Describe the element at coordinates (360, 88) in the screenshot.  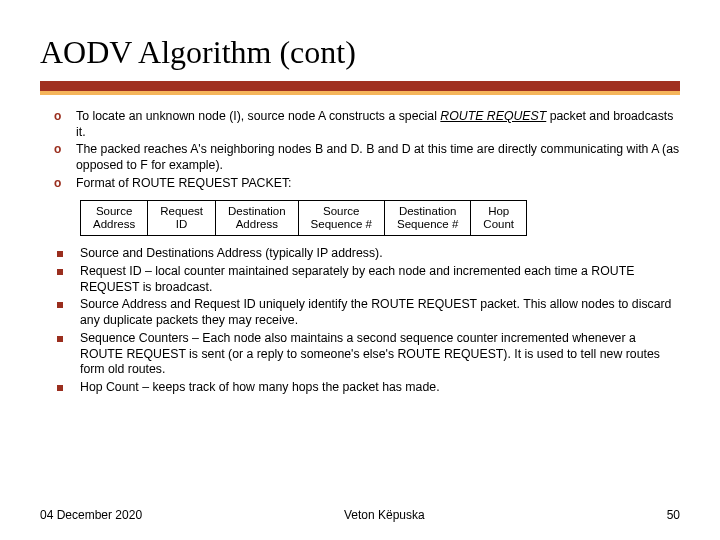
I see `divider` at that location.